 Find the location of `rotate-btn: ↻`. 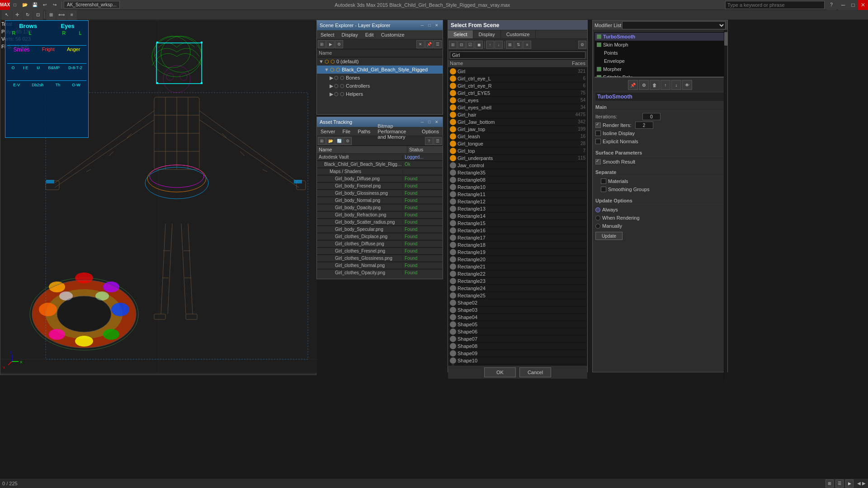

rotate-btn: ↻ is located at coordinates (28, 15).